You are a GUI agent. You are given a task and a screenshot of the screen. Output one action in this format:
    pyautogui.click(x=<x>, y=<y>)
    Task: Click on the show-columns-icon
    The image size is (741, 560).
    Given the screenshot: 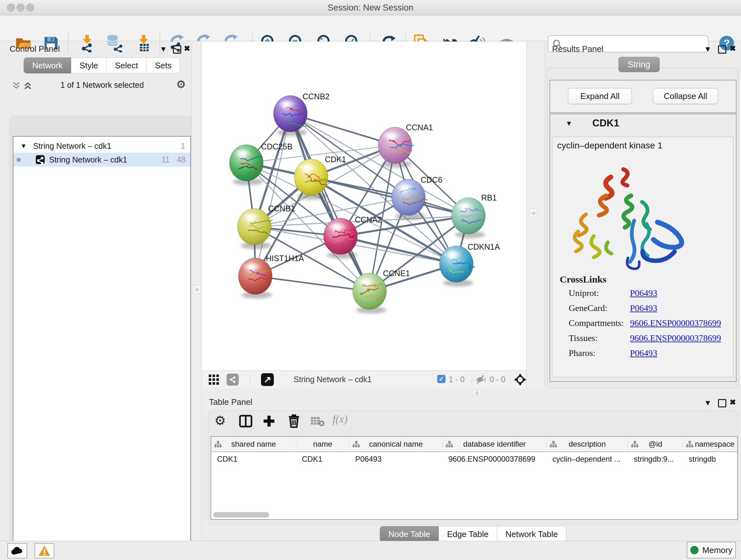 What is the action you would take?
    pyautogui.click(x=246, y=422)
    